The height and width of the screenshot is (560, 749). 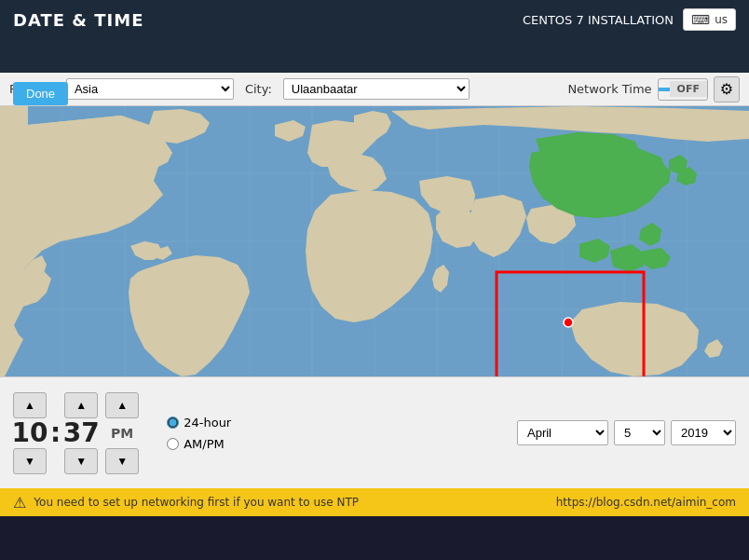 What do you see at coordinates (710, 20) in the screenshot?
I see `keyboard-badge: ⌨ us` at bounding box center [710, 20].